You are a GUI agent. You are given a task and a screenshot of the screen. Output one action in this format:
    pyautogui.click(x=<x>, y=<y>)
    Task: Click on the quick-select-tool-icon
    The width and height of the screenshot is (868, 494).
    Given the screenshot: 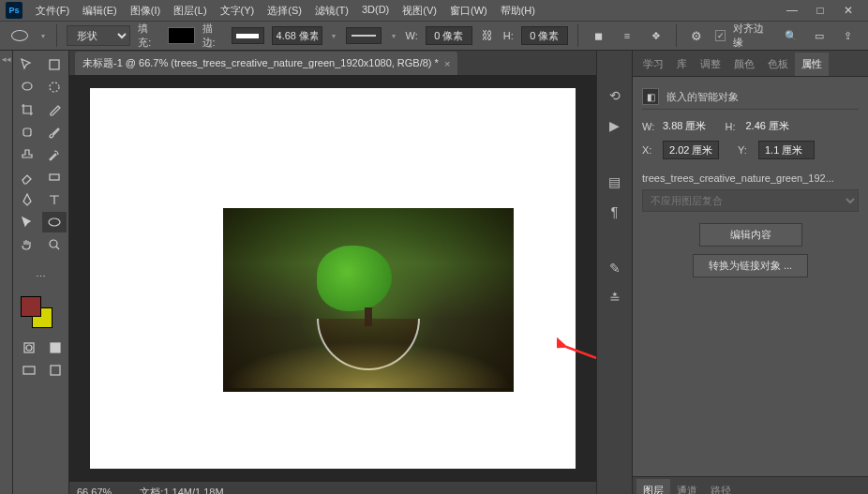 What is the action you would take?
    pyautogui.click(x=54, y=87)
    